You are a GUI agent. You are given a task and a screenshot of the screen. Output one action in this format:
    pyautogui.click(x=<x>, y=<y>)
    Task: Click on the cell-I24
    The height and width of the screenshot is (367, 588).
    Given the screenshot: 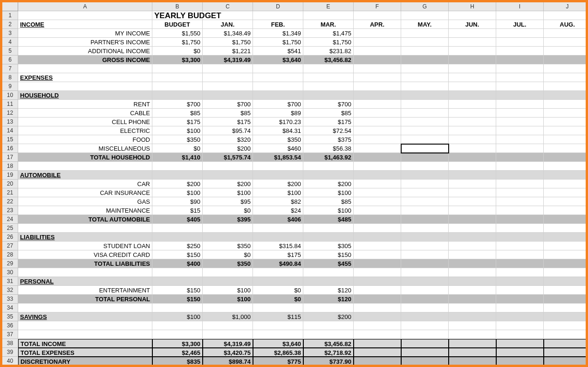 What is the action you would take?
    pyautogui.click(x=520, y=219)
    